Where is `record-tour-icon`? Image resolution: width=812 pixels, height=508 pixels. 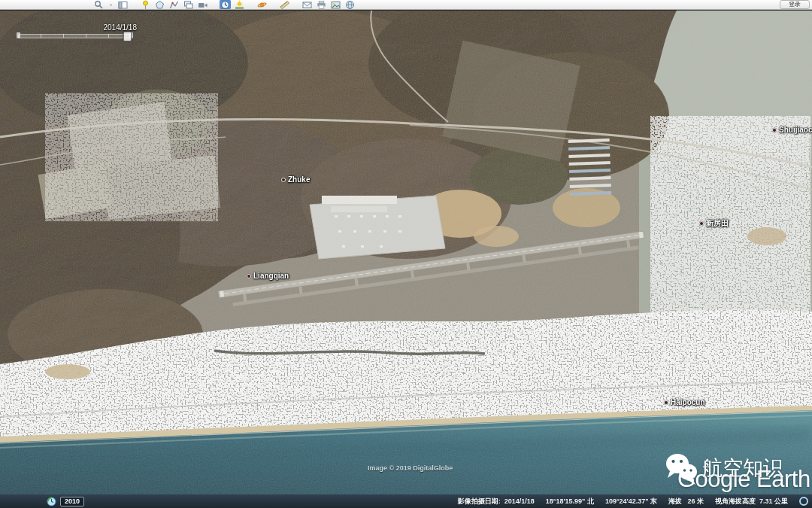 record-tour-icon is located at coordinates (203, 5).